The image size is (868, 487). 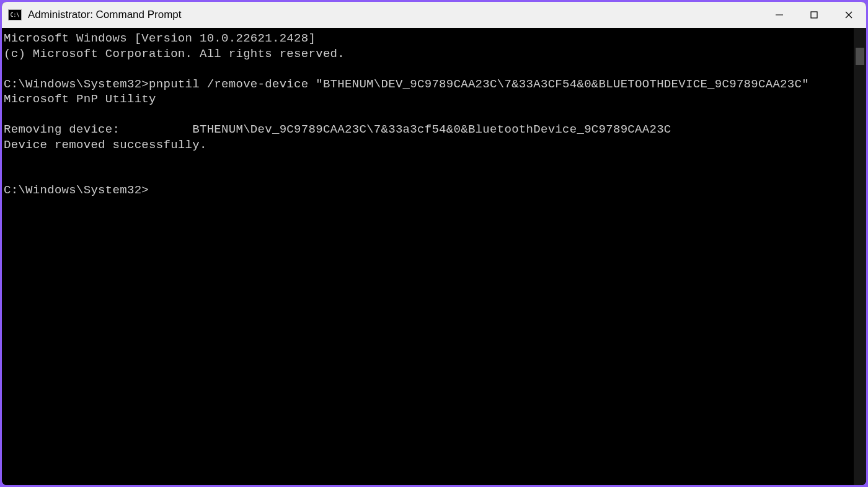 I want to click on terminal-line: Device removed successfully., so click(x=105, y=145).